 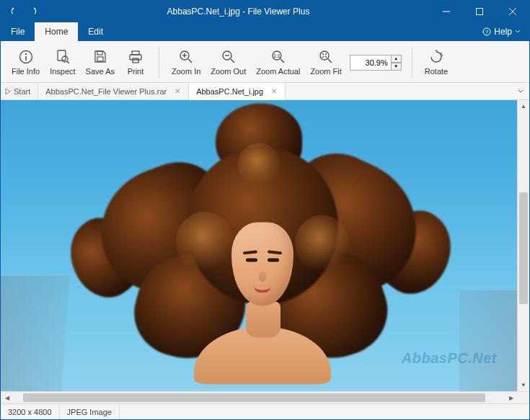 I want to click on document-tab: AbbasPC.Net_File Viewer Plus.rar ✕, so click(x=114, y=91).